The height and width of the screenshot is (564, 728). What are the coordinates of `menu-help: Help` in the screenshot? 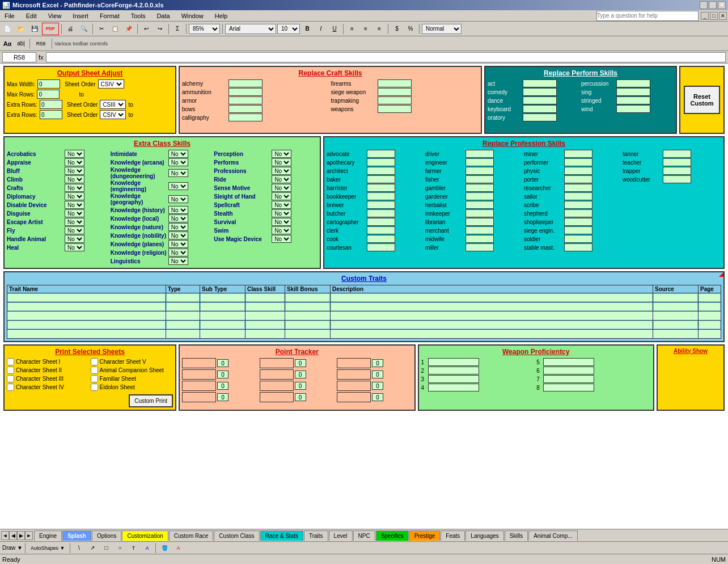 It's located at (221, 16).